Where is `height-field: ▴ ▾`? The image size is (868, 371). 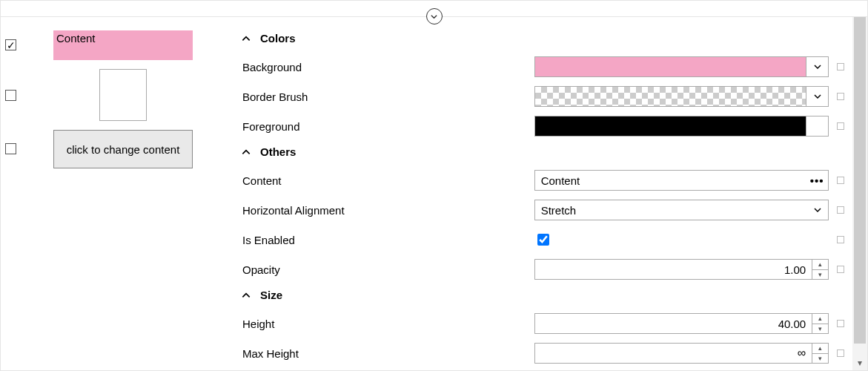 height-field: ▴ ▾ is located at coordinates (682, 324).